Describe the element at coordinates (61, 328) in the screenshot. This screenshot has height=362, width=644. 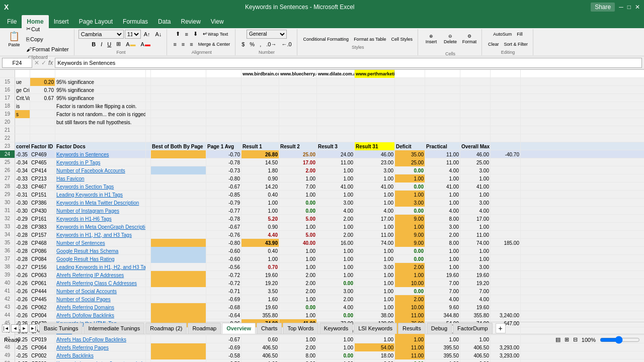
I see `sheet-tab-basic-tunings: Basic Tunings` at that location.